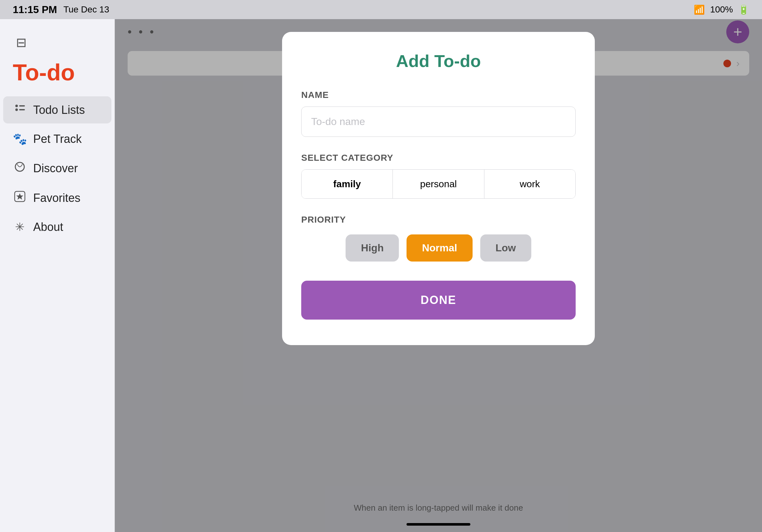 This screenshot has width=762, height=532. Describe the element at coordinates (439, 184) in the screenshot. I see `category-personal: personal` at that location.